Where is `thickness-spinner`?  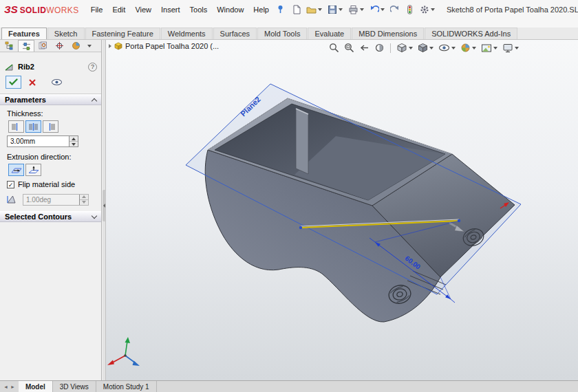 thickness-spinner is located at coordinates (73, 142).